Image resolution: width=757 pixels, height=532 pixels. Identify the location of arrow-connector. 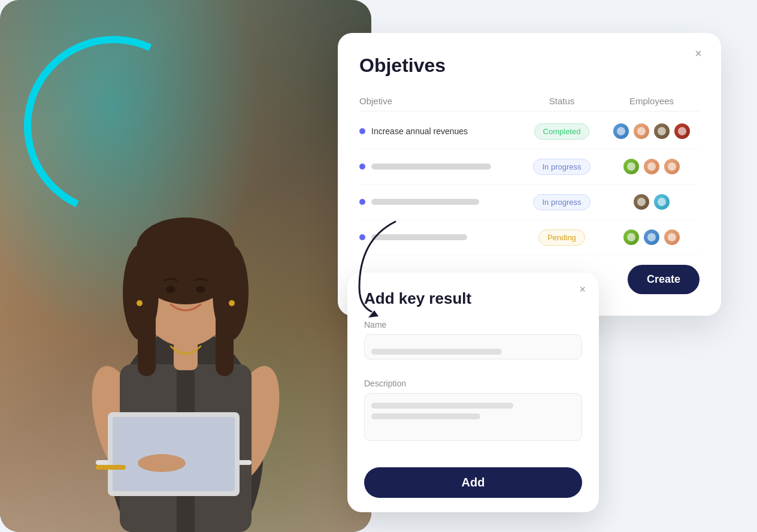
(383, 270).